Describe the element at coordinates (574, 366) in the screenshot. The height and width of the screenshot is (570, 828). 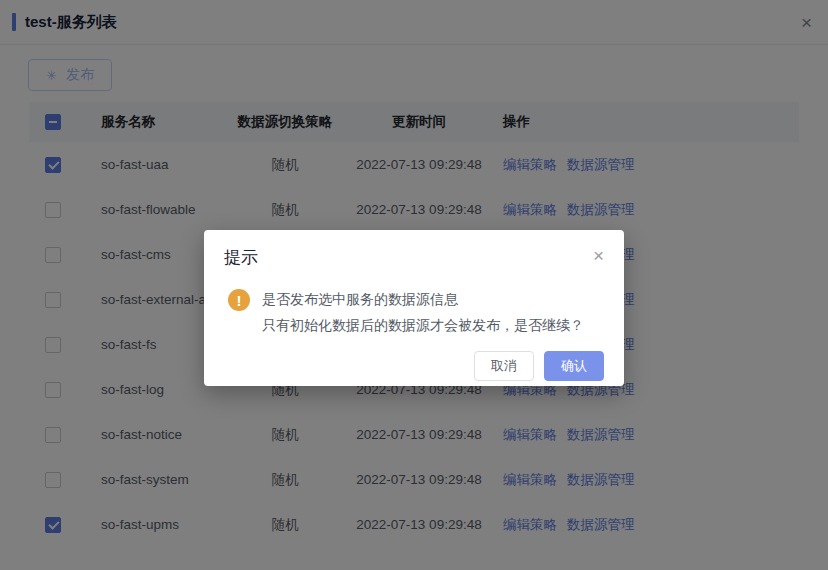
I see `confirm-button: 确认` at that location.